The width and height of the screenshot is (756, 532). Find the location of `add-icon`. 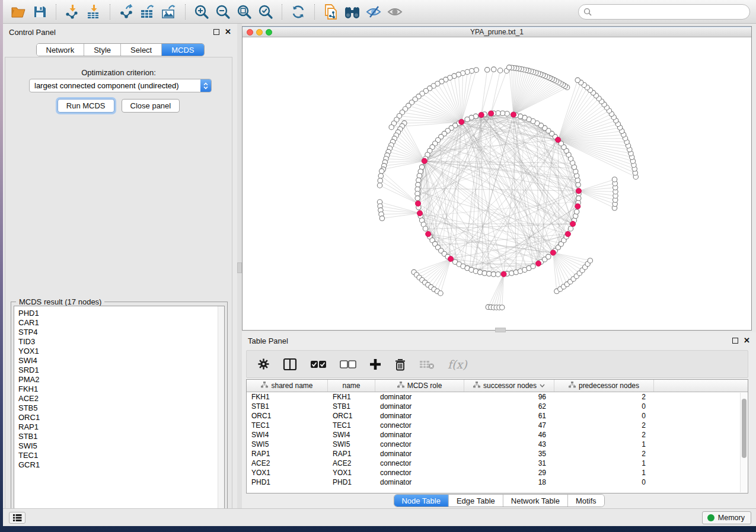

add-icon is located at coordinates (375, 364).